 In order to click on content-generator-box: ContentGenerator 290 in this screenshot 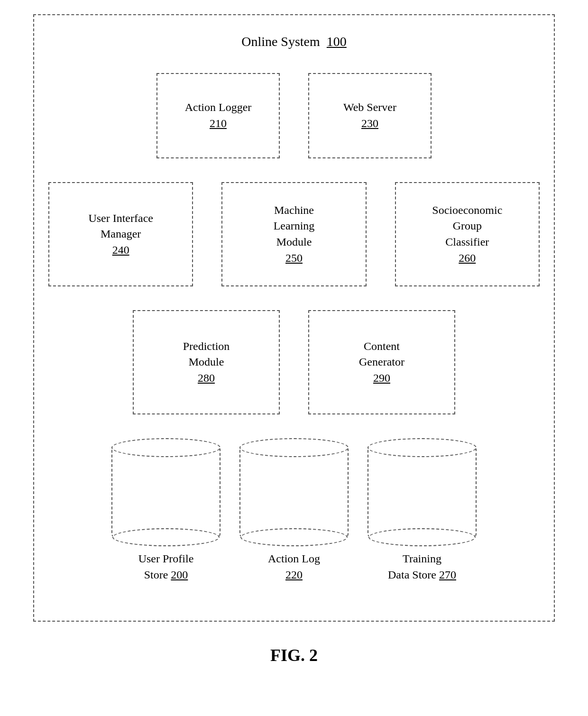, I will do `click(382, 362)`.